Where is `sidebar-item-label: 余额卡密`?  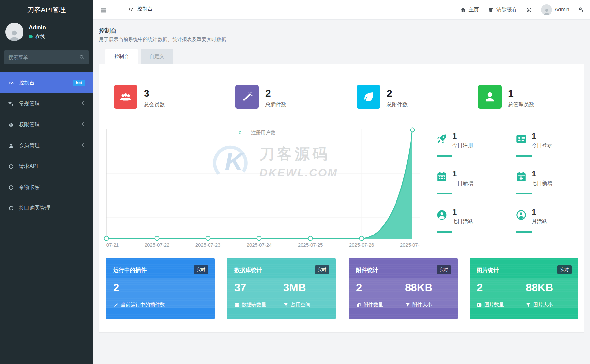 sidebar-item-label: 余额卡密 is located at coordinates (29, 187).